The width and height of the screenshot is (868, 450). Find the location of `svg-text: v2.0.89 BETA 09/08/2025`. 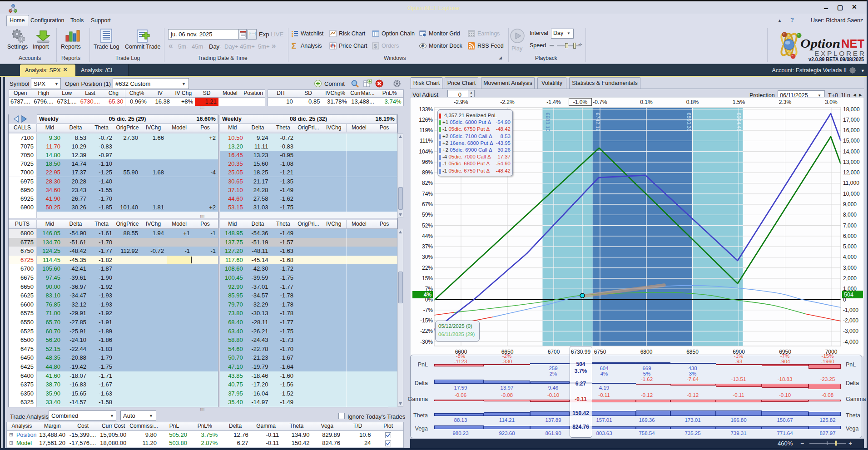

svg-text: v2.0.89 BETA 09/08/2025 is located at coordinates (836, 59).